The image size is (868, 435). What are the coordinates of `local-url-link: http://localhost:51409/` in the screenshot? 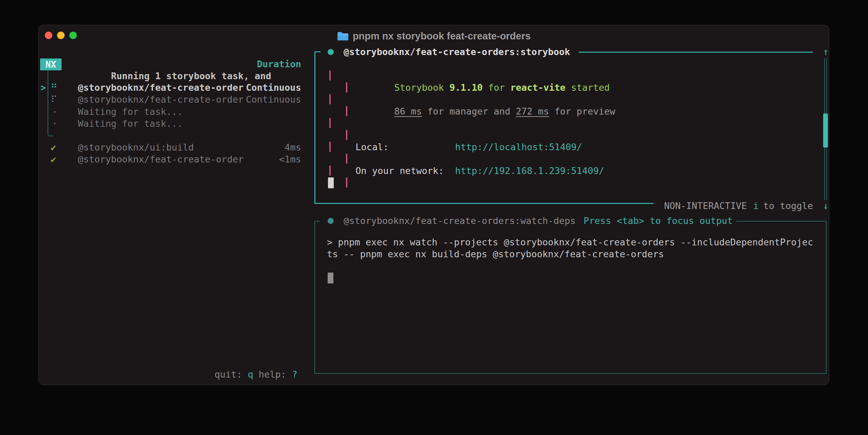 It's located at (519, 147).